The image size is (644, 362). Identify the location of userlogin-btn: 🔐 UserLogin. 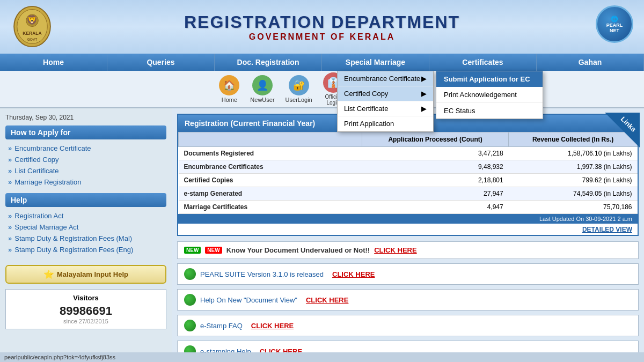
(299, 89).